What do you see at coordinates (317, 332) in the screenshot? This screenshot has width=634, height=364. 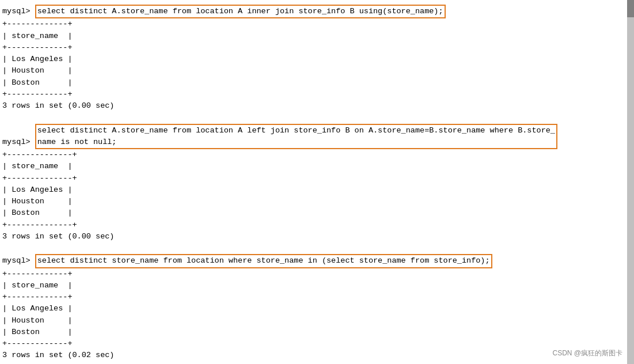 I see `table-row-3-3: | Boston |` at bounding box center [317, 332].